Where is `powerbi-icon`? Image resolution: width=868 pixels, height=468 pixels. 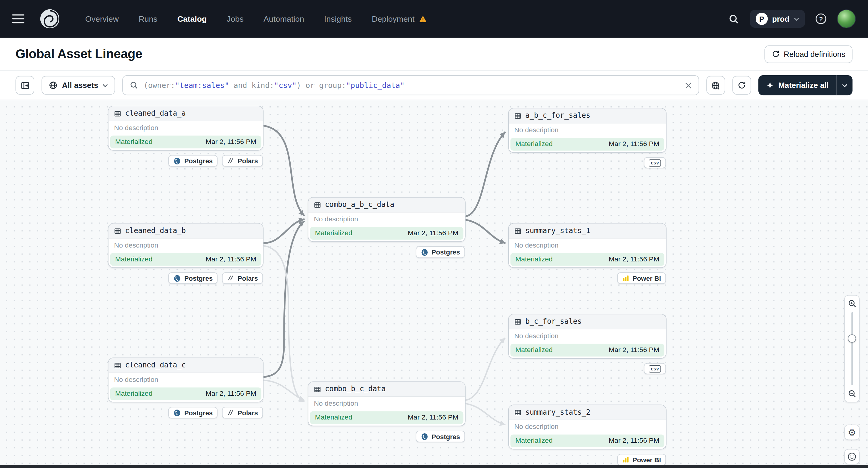
powerbi-icon is located at coordinates (625, 278).